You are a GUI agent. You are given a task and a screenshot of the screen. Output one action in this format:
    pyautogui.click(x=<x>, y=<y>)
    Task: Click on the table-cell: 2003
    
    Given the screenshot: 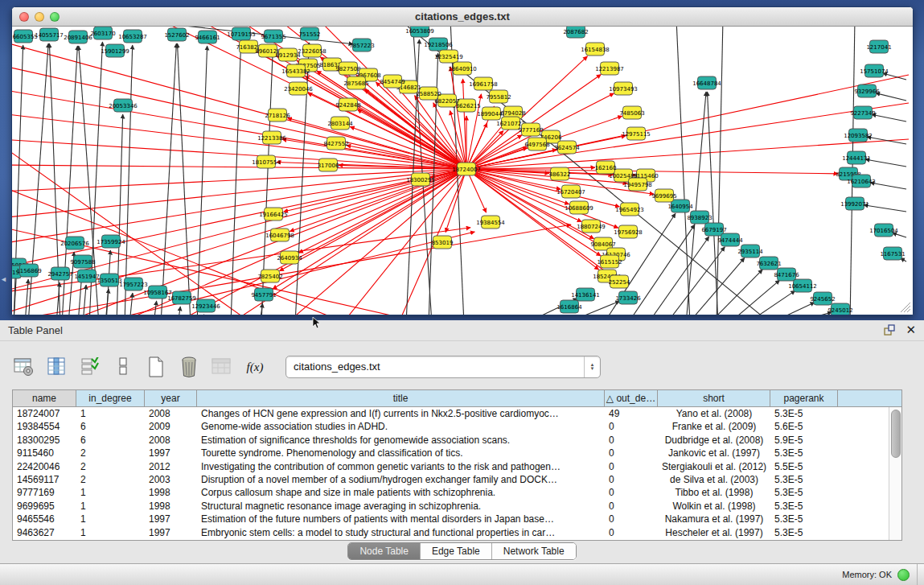 What is the action you would take?
    pyautogui.click(x=170, y=480)
    